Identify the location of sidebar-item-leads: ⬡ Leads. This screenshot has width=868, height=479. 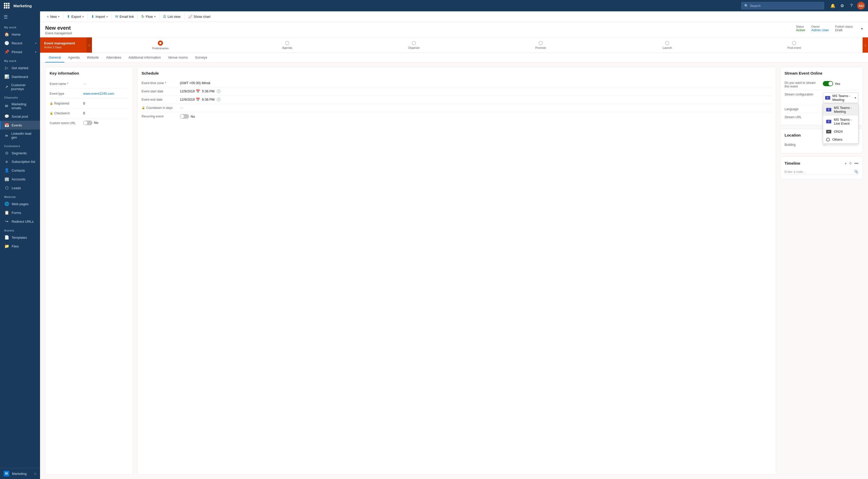
(20, 188).